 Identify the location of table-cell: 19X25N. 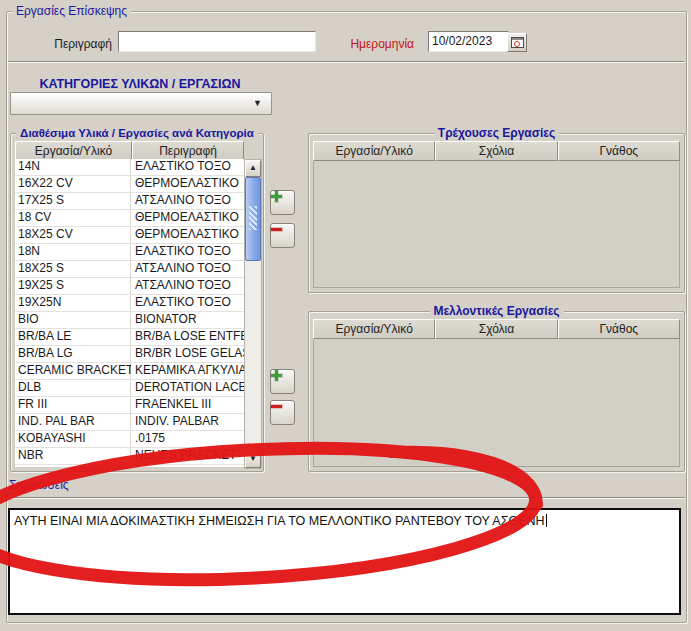
(73, 303).